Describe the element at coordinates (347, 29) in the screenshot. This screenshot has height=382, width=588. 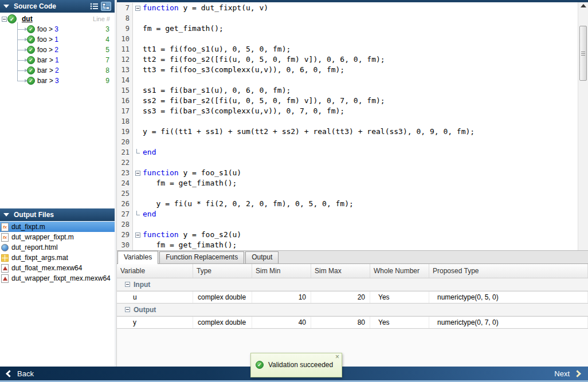
I see `code-line: 9fm = get_fimath();` at that location.